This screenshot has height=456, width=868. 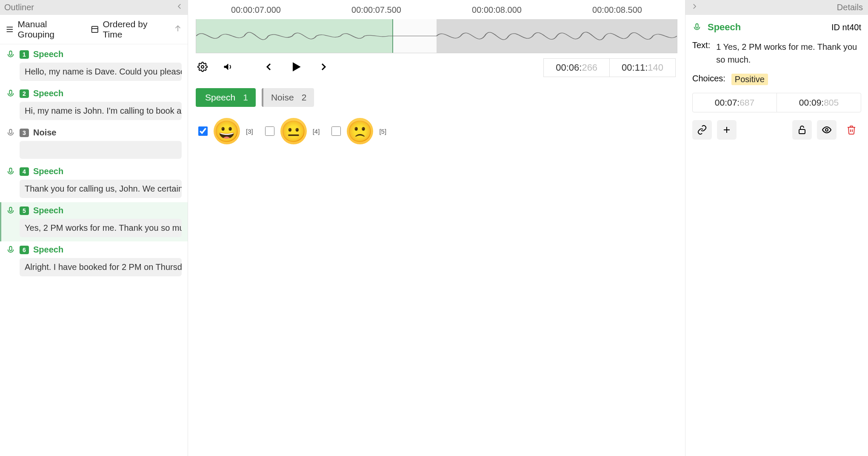 What do you see at coordinates (288, 98) in the screenshot?
I see `label-tab-noise: Noise2` at bounding box center [288, 98].